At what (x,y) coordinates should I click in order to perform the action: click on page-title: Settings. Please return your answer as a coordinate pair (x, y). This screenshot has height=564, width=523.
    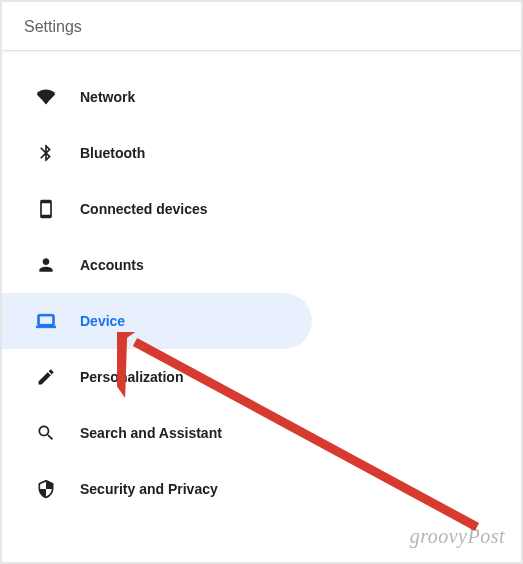
    Looking at the image, I should click on (262, 27).